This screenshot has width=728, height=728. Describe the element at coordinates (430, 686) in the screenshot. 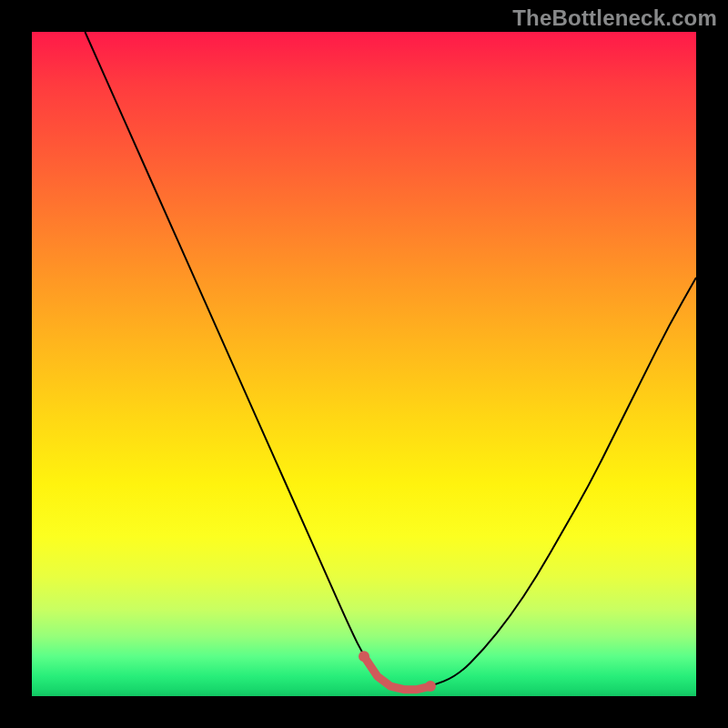

I see `valley-end-dot` at that location.